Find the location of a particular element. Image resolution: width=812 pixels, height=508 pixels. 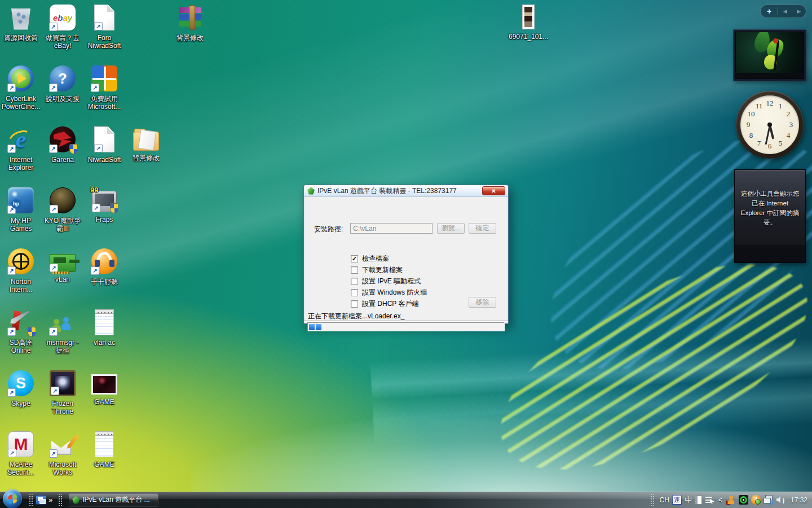

desktop-icon-frozen-throne: ↗ Frozen Throne is located at coordinates (63, 398).